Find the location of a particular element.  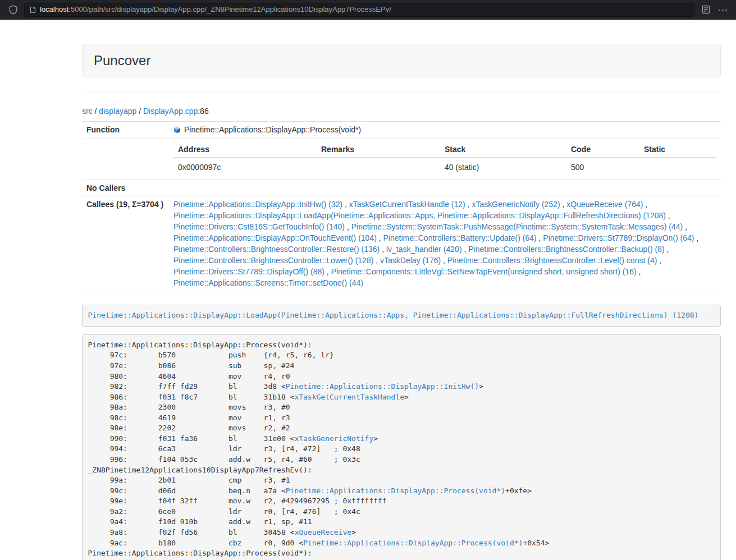

page-icon is located at coordinates (33, 10).